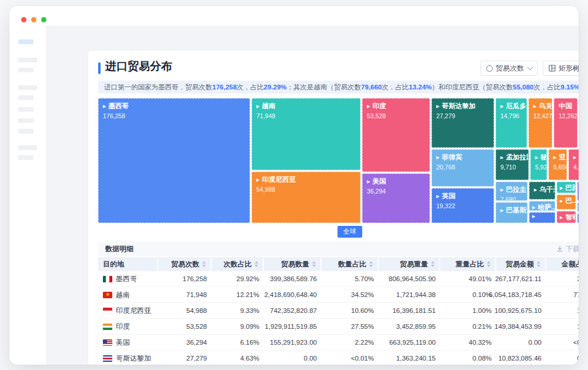 This screenshot has width=588, height=370. Describe the element at coordinates (26, 42) in the screenshot. I see `sidebar-item-selected` at that location.